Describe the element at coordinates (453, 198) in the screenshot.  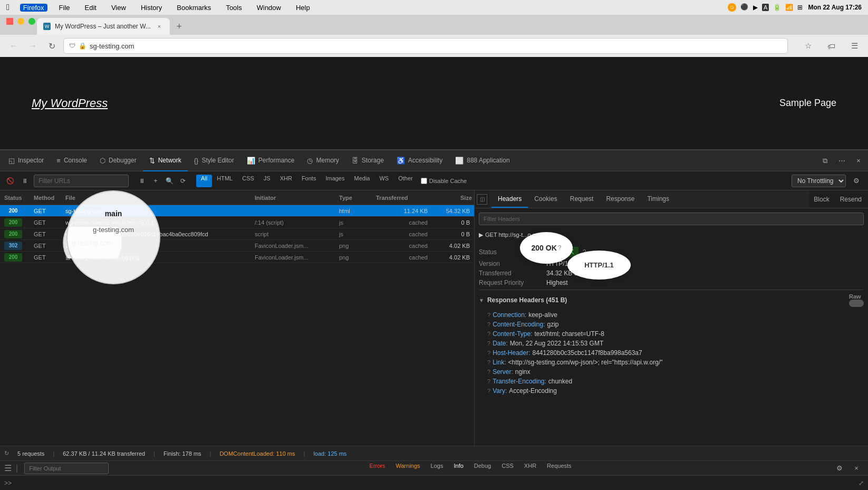
I see `col-header-size: Size` at that location.